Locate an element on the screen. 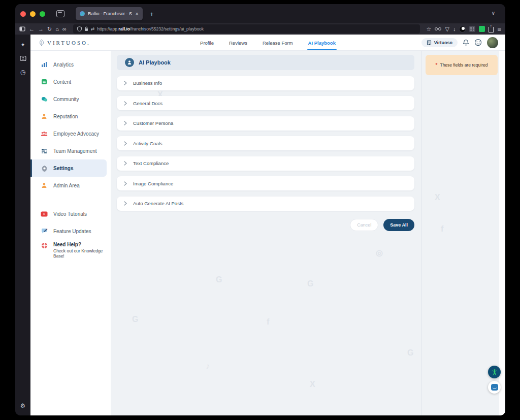 This screenshot has height=420, width=520. history-clock-icon: ◷ is located at coordinates (23, 72).